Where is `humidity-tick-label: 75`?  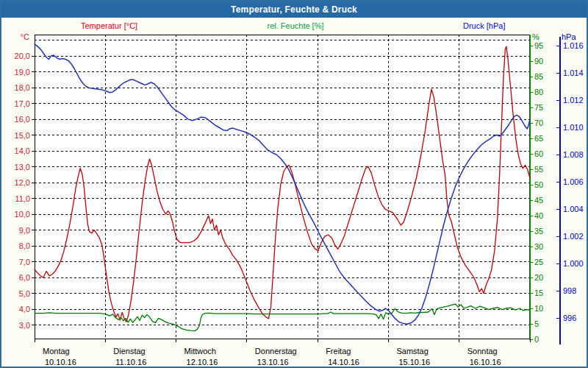 humidity-tick-label: 75 is located at coordinates (539, 107).